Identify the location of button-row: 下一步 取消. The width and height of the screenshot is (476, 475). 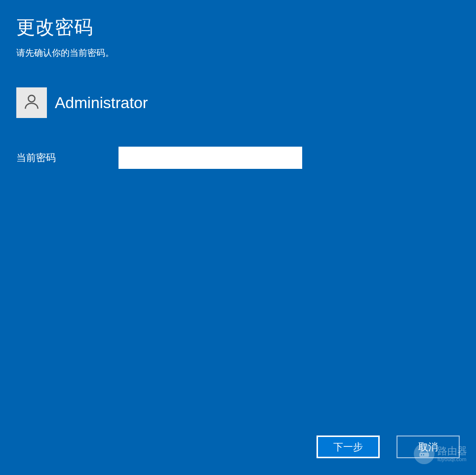
(388, 447).